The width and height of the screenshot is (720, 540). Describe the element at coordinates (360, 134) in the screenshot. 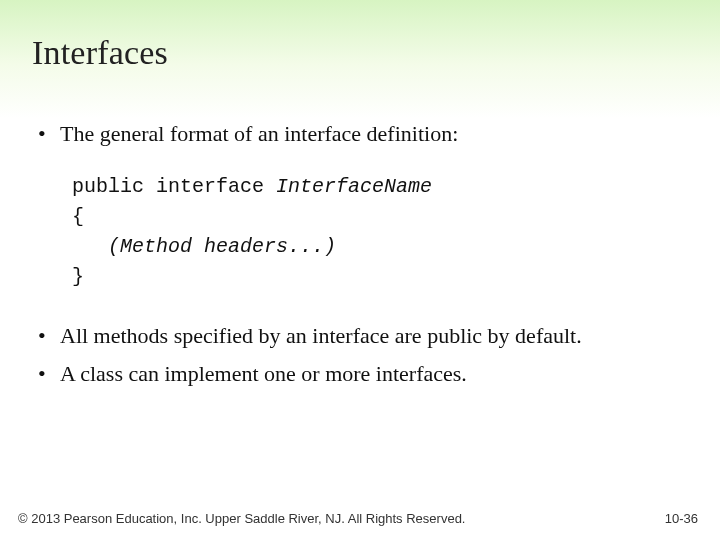

I see `bullet-item: The general format of an interface defin…` at that location.